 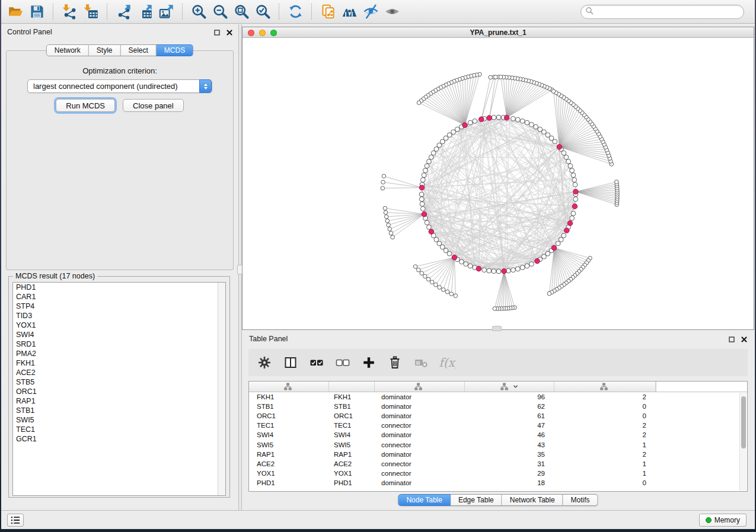 I want to click on optimization-criterion-select: largest connected component (undirected), so click(x=120, y=86).